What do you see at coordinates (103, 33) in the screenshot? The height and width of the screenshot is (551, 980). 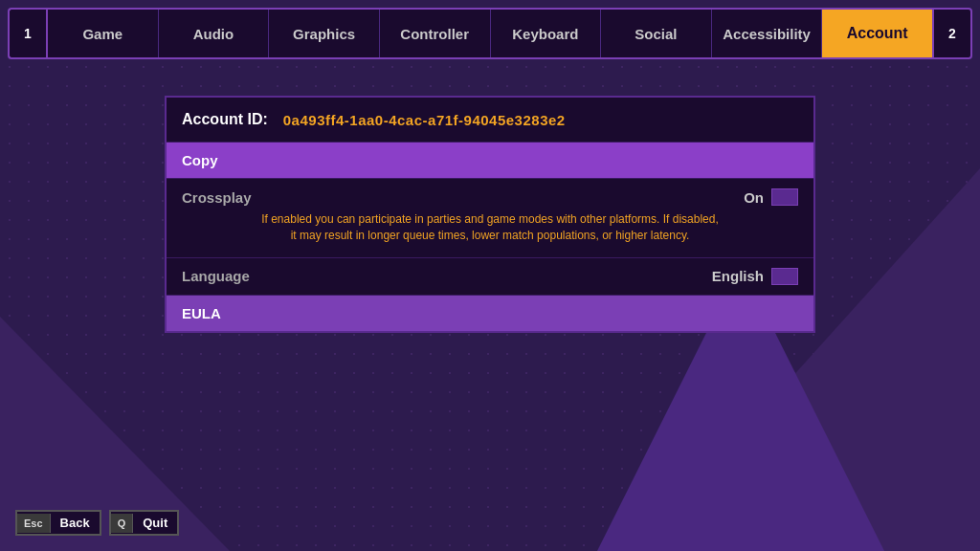 I see `nav-tab-game: Game` at bounding box center [103, 33].